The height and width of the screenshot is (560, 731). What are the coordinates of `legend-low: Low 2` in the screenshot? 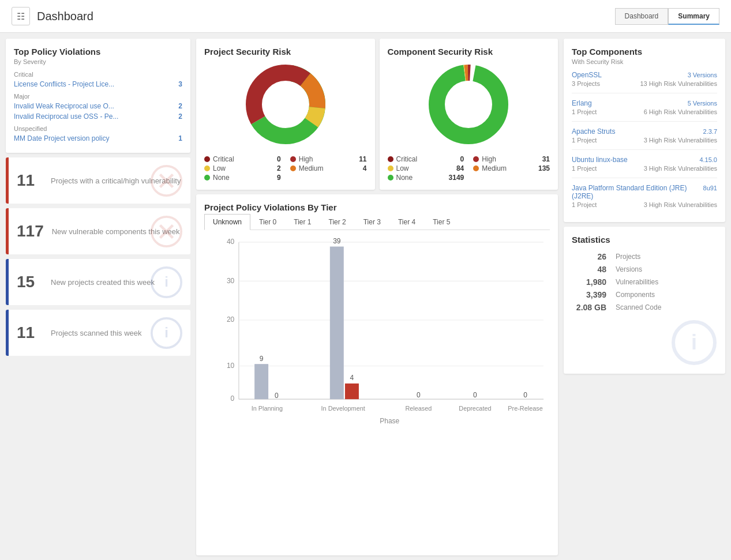 It's located at (242, 168).